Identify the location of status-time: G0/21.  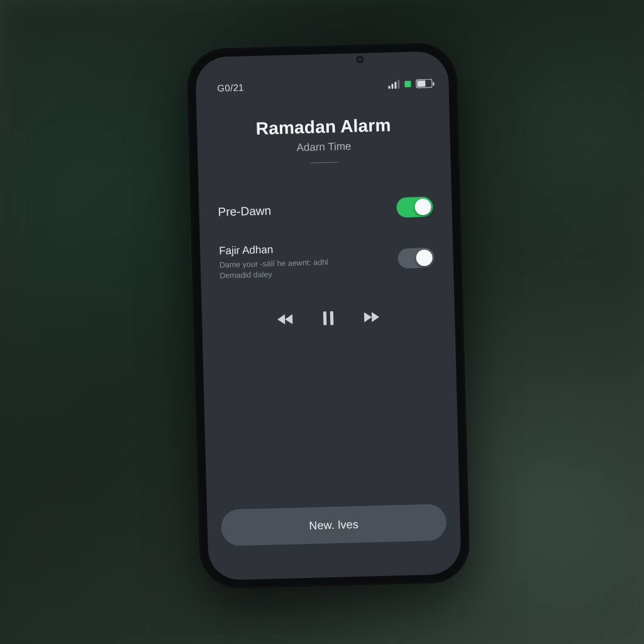
(230, 87).